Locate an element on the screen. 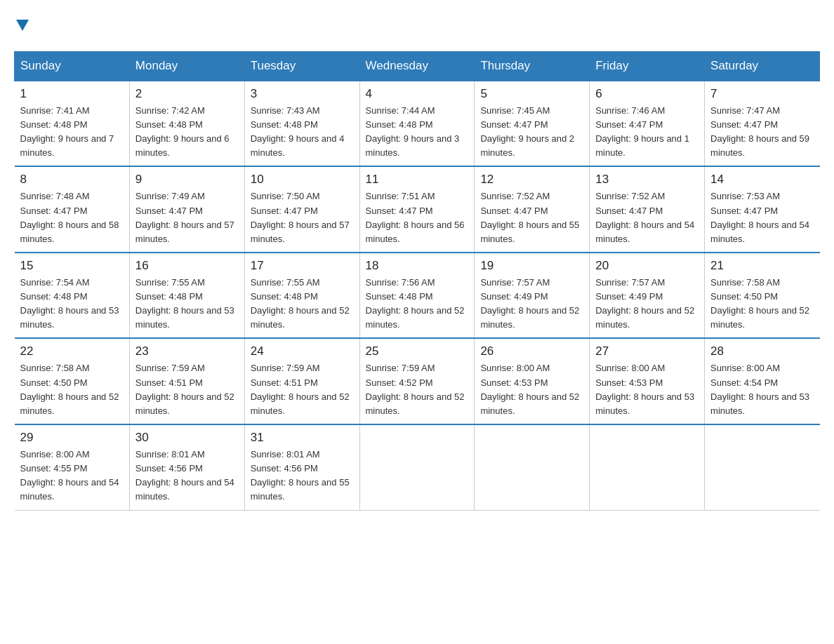 This screenshot has height=644, width=834. header-tuesday: Tuesday is located at coordinates (302, 66).